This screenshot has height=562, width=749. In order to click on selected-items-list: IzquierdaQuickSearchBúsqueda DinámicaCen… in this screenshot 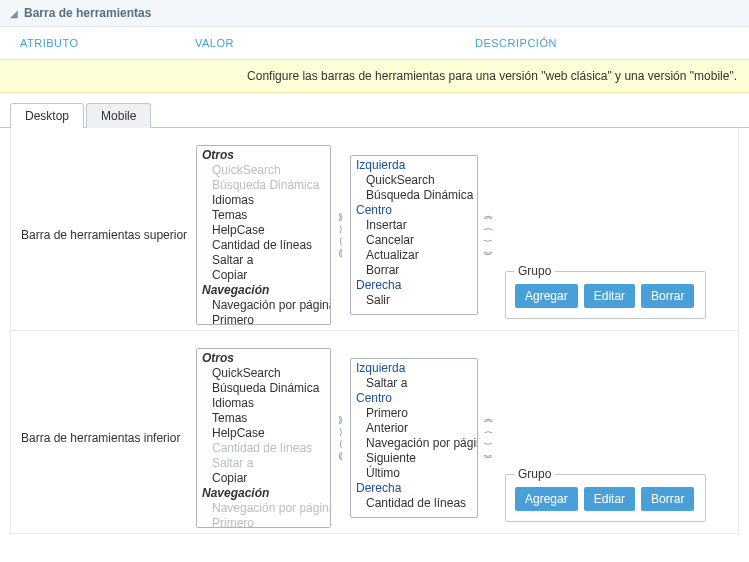, I will do `click(414, 235)`.